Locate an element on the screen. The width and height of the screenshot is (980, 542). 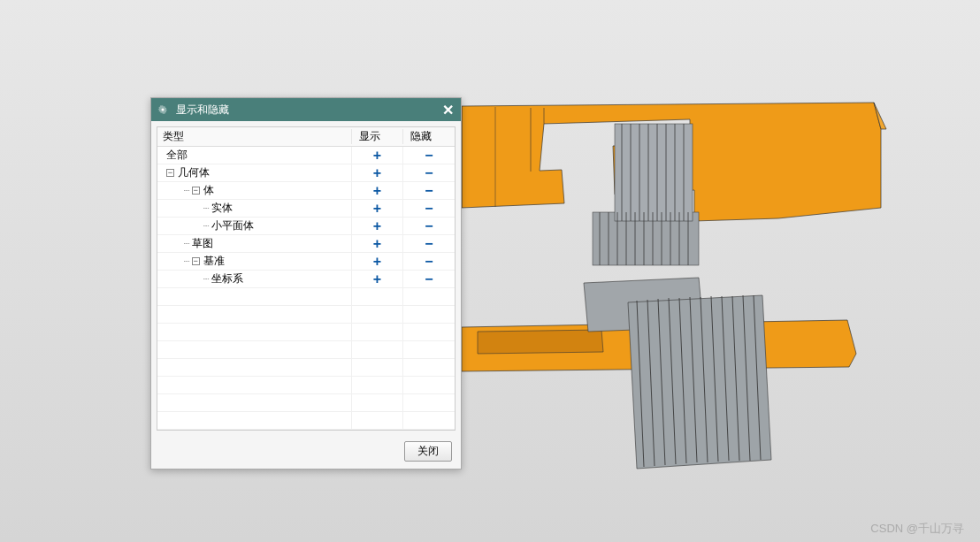
tree-row: ┈−基准+− is located at coordinates (306, 262).